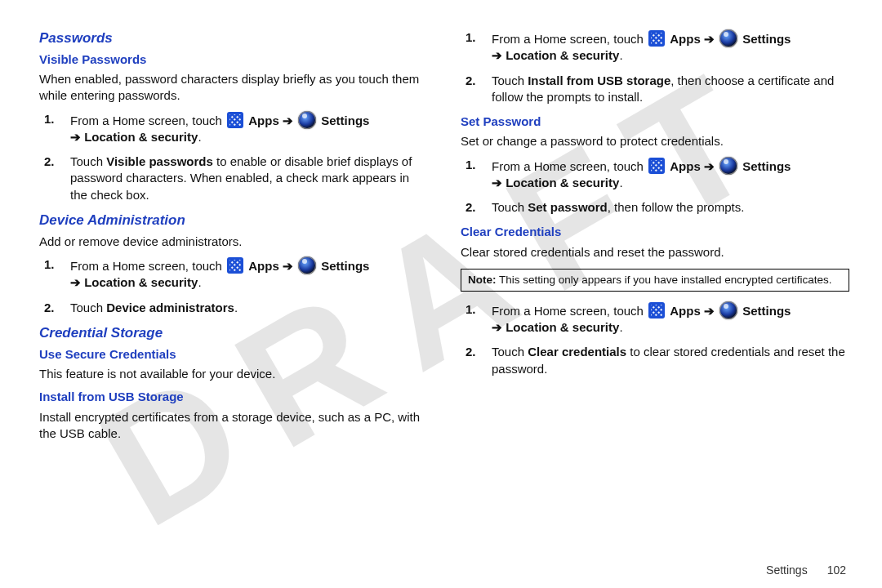 The image size is (882, 588). I want to click on heading-install-usb: Install from USB Storage, so click(234, 397).